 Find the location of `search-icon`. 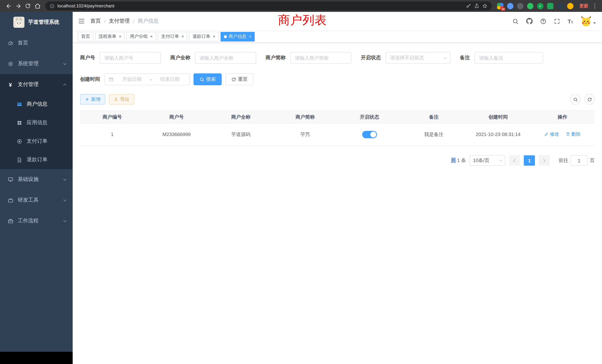

search-icon is located at coordinates (516, 21).